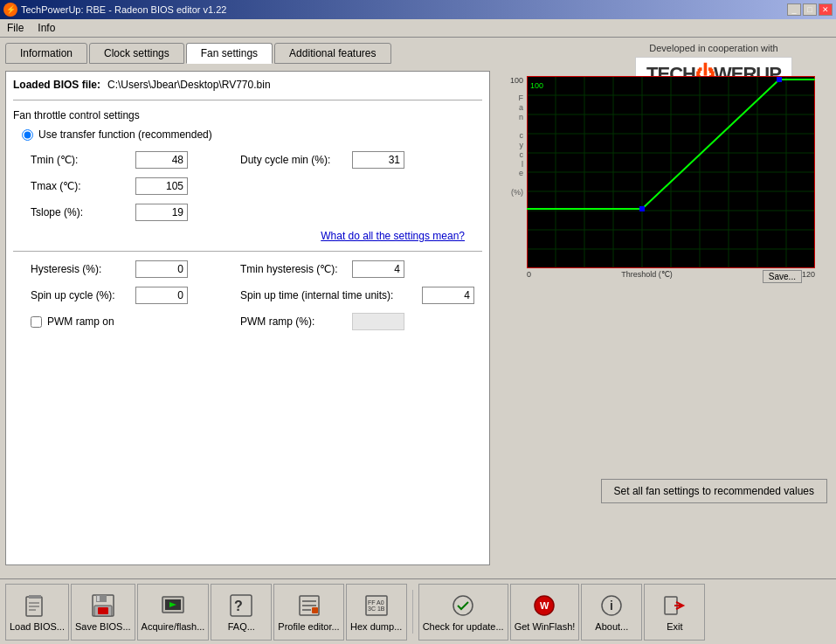 The height and width of the screenshot is (644, 836). Describe the element at coordinates (412, 612) in the screenshot. I see `toolbar-separator` at that location.